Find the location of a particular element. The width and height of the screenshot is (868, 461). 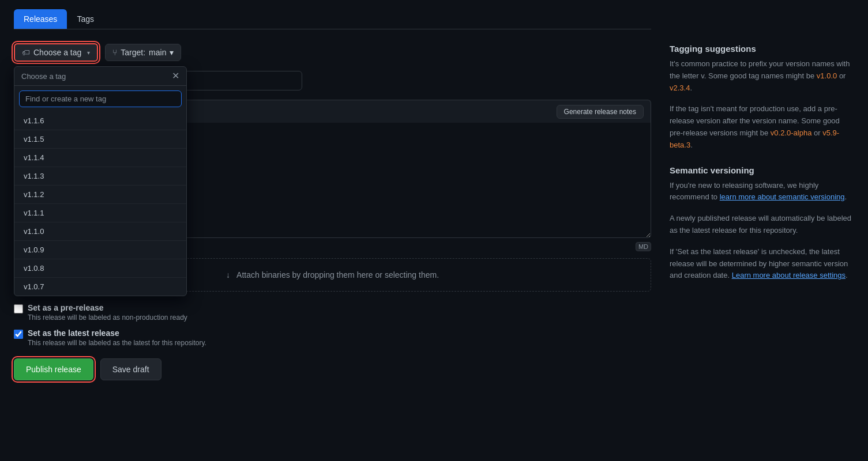

semantic-text2: . is located at coordinates (846, 197).